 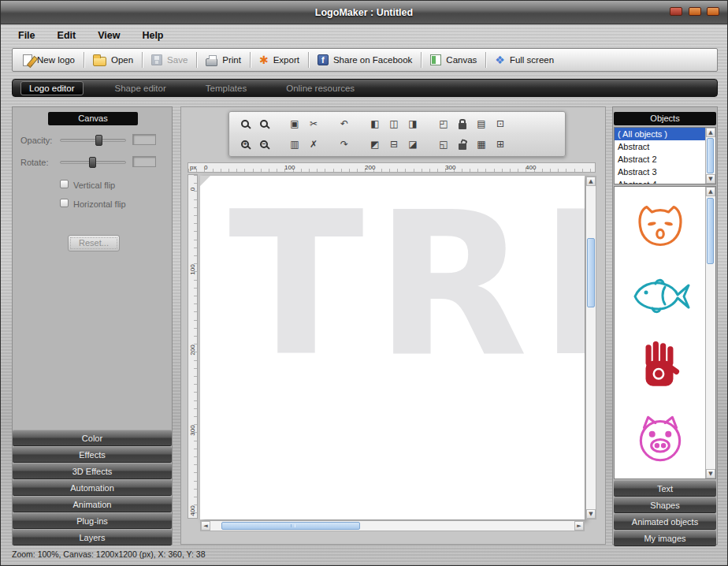 I want to click on reset-button: Reset..., so click(x=94, y=243).